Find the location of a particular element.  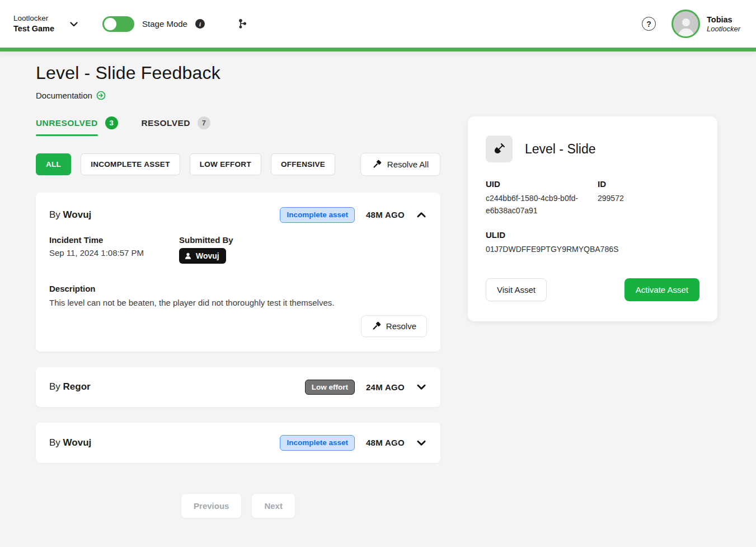

feedback-author: By Regor is located at coordinates (70, 387).